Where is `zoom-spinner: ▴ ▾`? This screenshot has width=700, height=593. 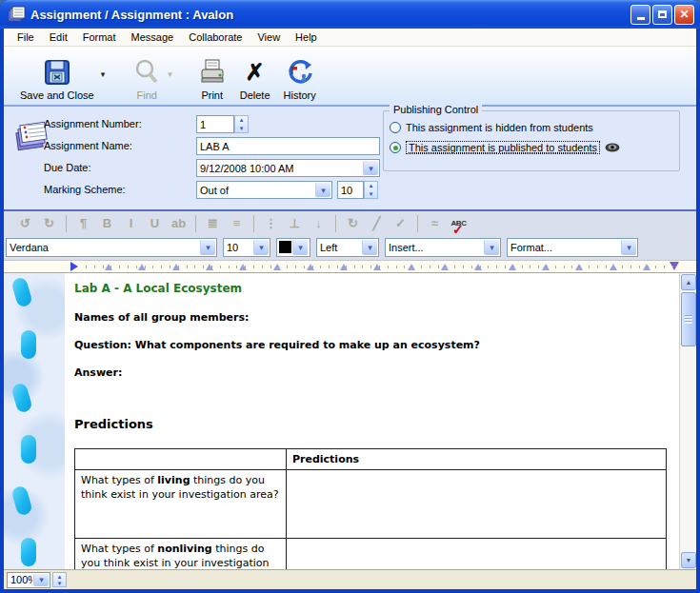
zoom-spinner: ▴ ▾ is located at coordinates (59, 580).